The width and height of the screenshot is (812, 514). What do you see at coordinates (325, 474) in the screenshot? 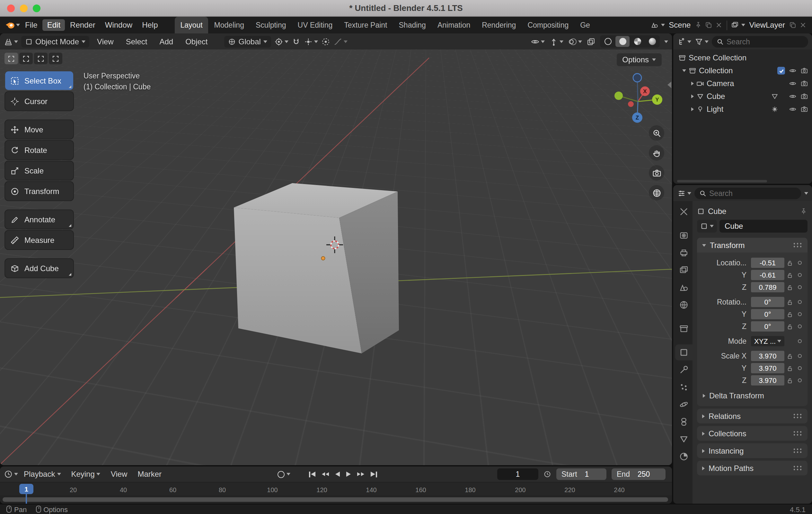
I see `prev-keyframe-button` at bounding box center [325, 474].